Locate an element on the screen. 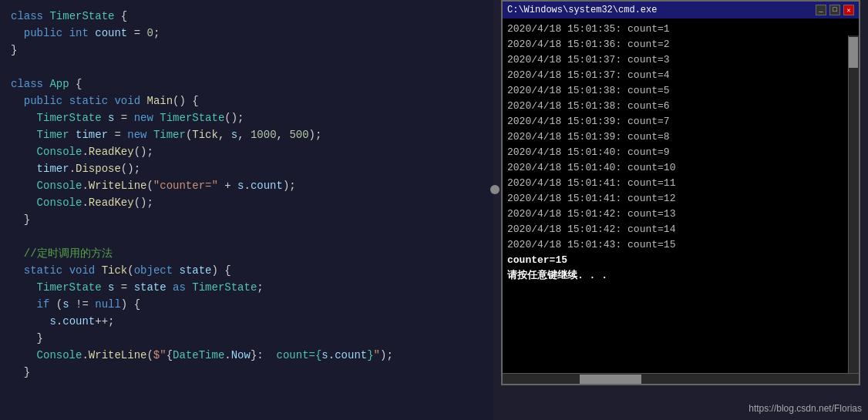 Image resolution: width=868 pixels, height=420 pixels. cmd-output-line-12: 2020/4/18 15:01:41: count=12 is located at coordinates (681, 199).